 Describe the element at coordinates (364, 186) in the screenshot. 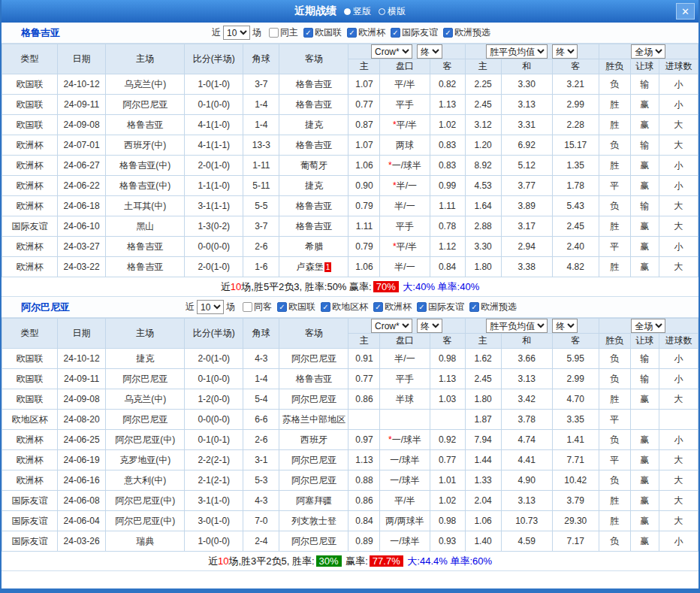

I see `asian-home-odds-cell: 0.90` at that location.